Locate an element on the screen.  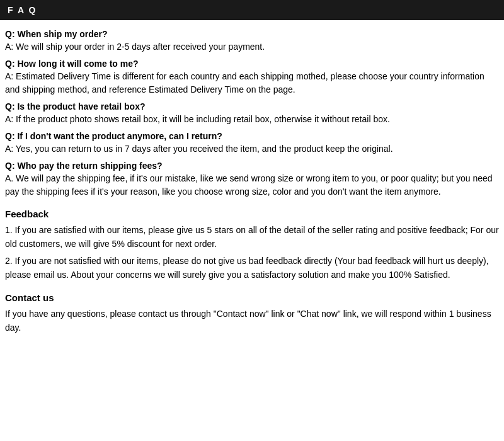
contact-title: Contact us is located at coordinates (252, 297).